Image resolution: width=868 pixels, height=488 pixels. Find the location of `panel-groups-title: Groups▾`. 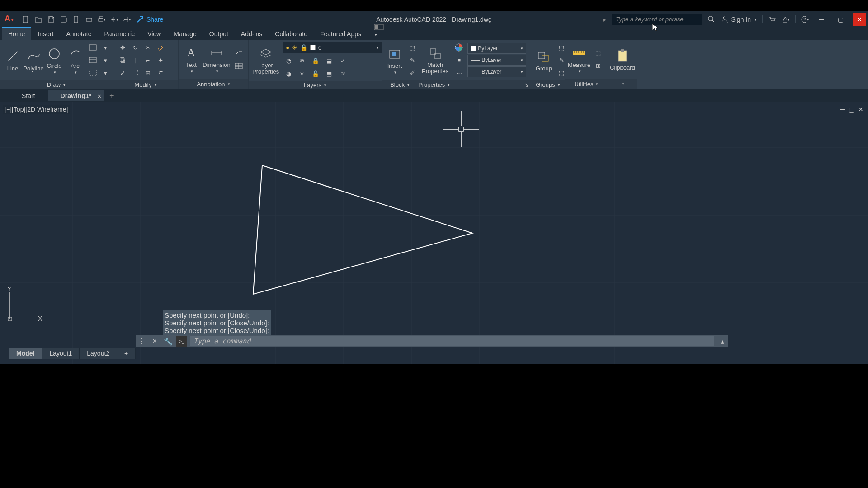

panel-groups-title: Groups▾ is located at coordinates (548, 85).